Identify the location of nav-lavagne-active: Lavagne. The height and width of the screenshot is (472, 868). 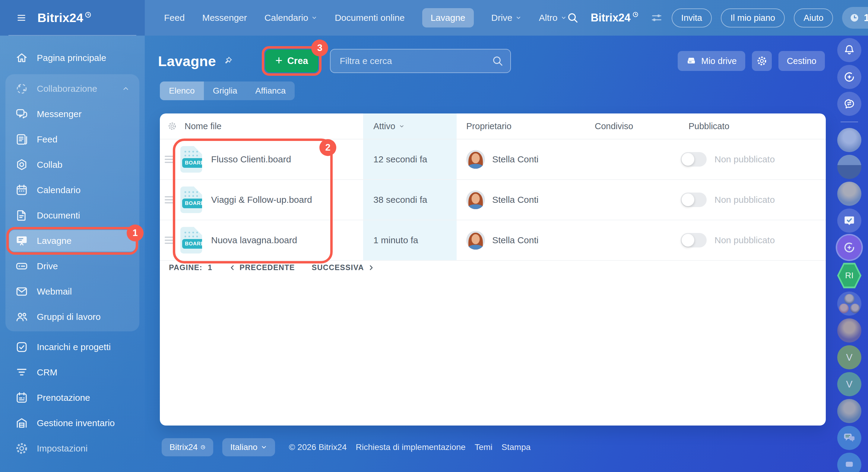
(448, 18).